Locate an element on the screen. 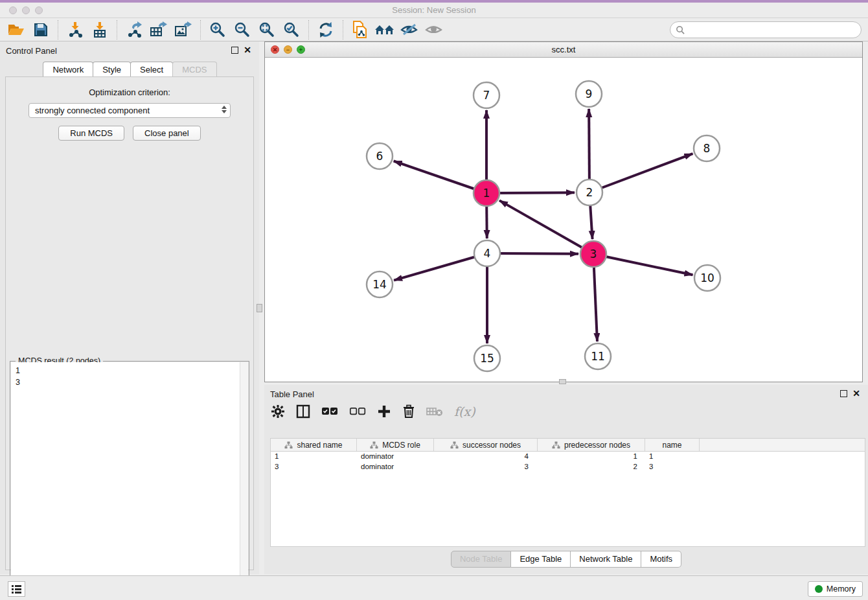 Image resolution: width=868 pixels, height=600 pixels. tab-style: Style is located at coordinates (111, 70).